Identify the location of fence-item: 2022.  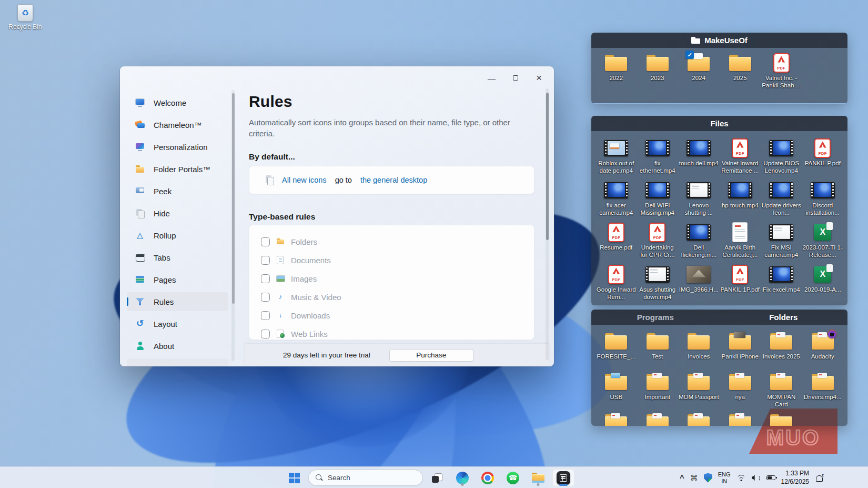
(617, 78).